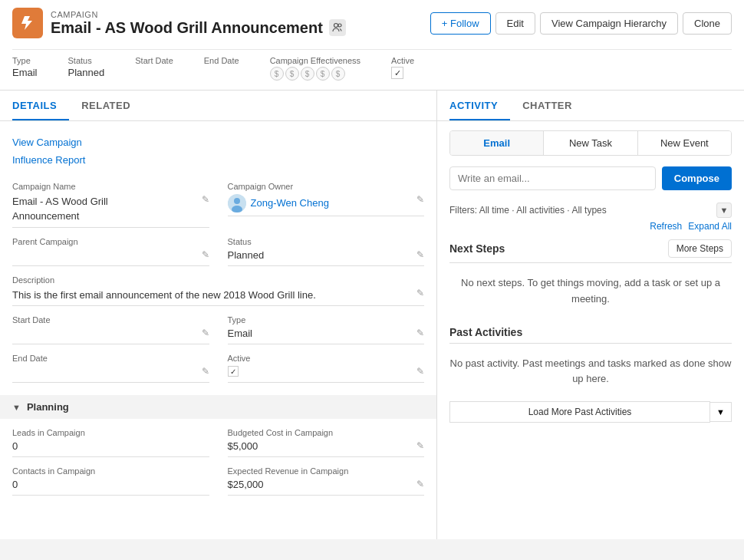  Describe the element at coordinates (372, 69) in the screenshot. I see `meta-row: Type Email Status Planned Start Date End…` at that location.